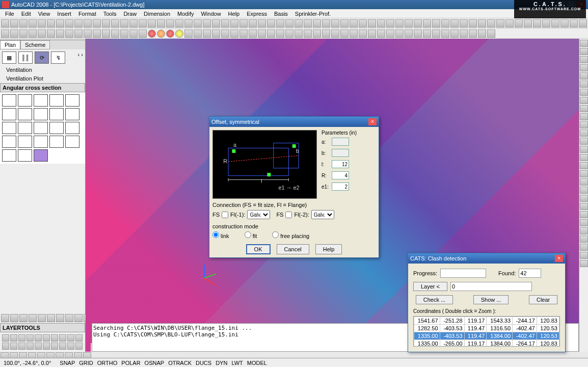 This screenshot has height=367, width=588. What do you see at coordinates (237, 363) in the screenshot?
I see `status-lwt: LWT` at bounding box center [237, 363].